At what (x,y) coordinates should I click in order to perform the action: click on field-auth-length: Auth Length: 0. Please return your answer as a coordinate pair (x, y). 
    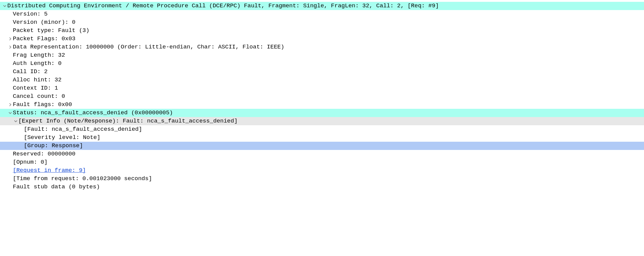
    Looking at the image, I should click on (328, 63).